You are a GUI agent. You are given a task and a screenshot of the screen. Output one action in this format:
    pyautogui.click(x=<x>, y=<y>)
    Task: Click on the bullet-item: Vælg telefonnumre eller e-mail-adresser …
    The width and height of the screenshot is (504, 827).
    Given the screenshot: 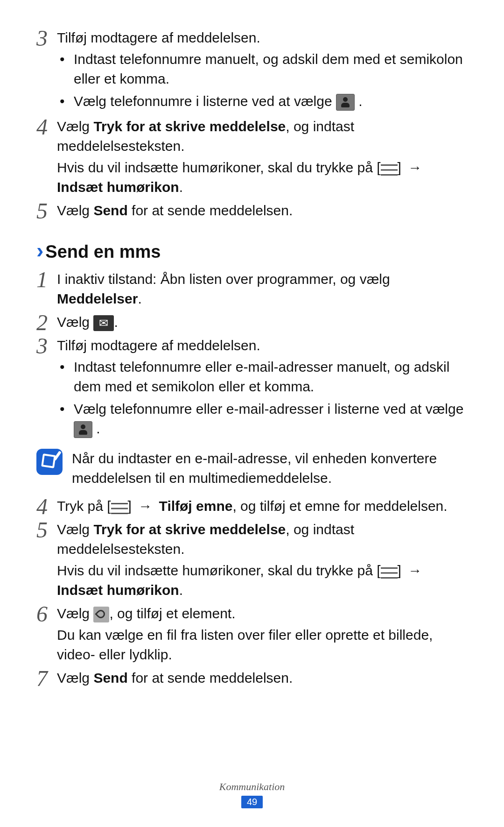 What is the action you would take?
    pyautogui.click(x=271, y=419)
    